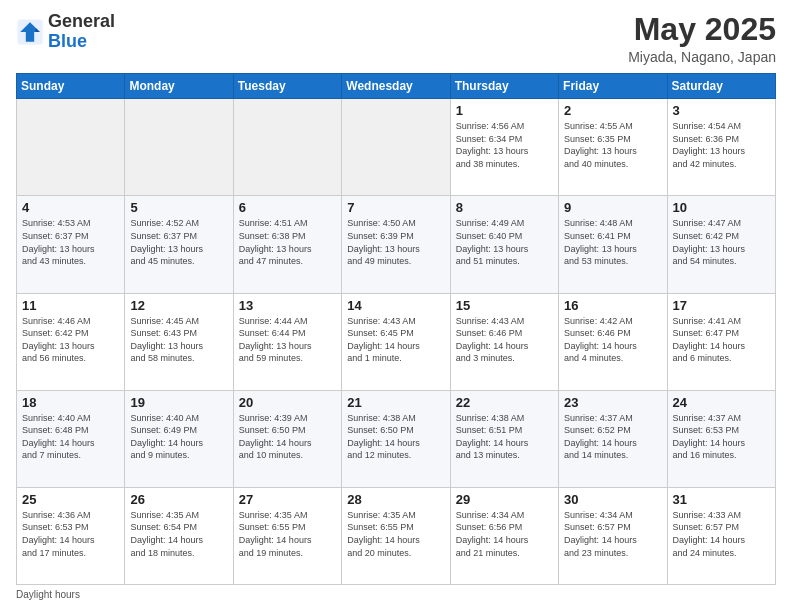 Image resolution: width=792 pixels, height=612 pixels. What do you see at coordinates (722, 145) in the screenshot?
I see `day-info: Sunrise: 4:54 AM Sunset: 6:36 PM Dayligh…` at bounding box center [722, 145].